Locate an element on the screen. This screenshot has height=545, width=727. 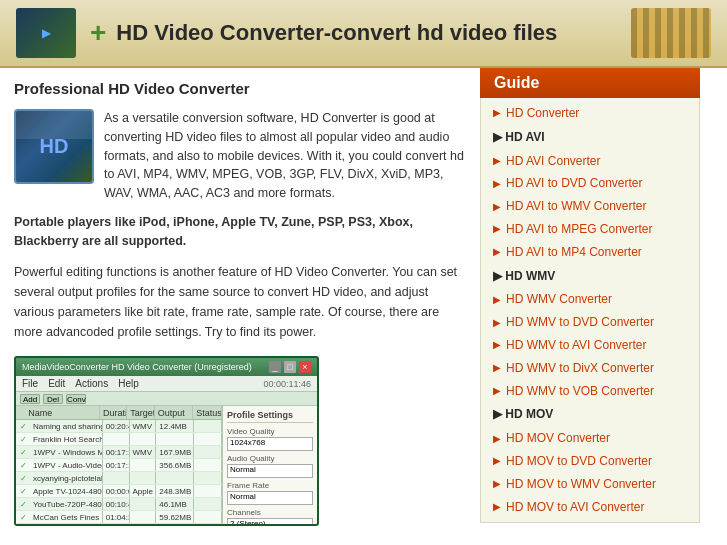
intro-section: HD As a versatile conversion software, H… is located at coordinates (240, 156).